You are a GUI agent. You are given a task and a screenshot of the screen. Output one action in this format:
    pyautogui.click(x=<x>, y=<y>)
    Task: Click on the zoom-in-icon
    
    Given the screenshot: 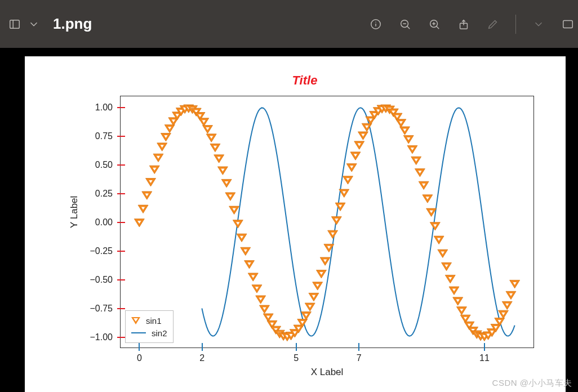 What is the action you would take?
    pyautogui.click(x=434, y=24)
    